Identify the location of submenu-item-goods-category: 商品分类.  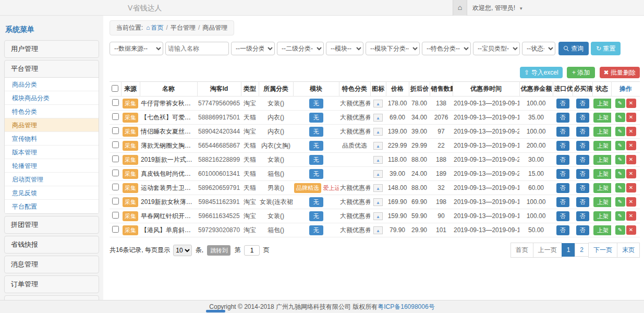
(52, 85).